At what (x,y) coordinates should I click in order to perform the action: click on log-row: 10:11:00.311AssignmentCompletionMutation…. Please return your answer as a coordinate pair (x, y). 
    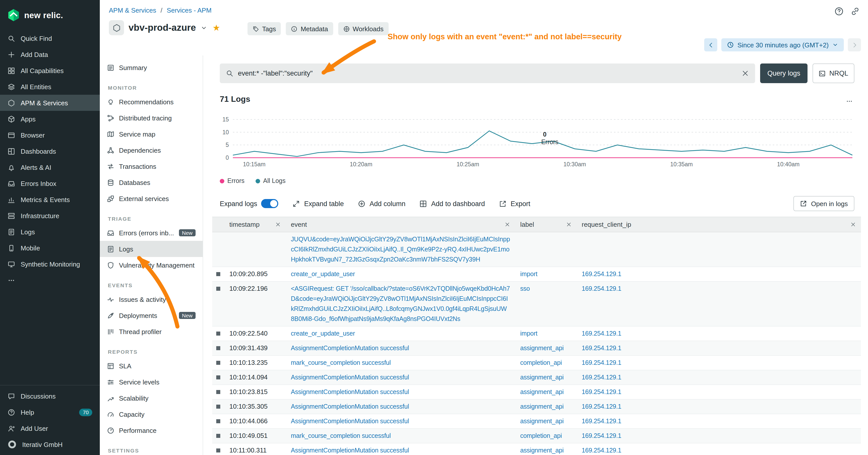
    Looking at the image, I should click on (536, 449).